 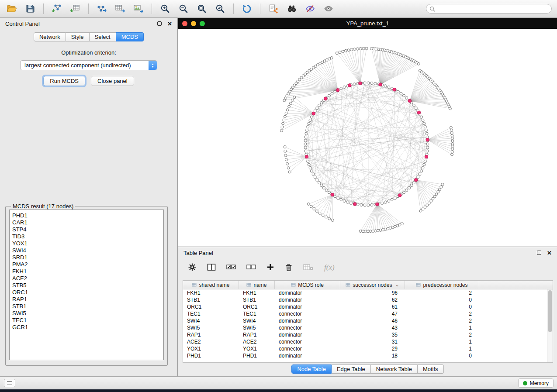 What do you see at coordinates (373, 314) in the screenshot?
I see `cell-successor-nodes: 47` at bounding box center [373, 314].